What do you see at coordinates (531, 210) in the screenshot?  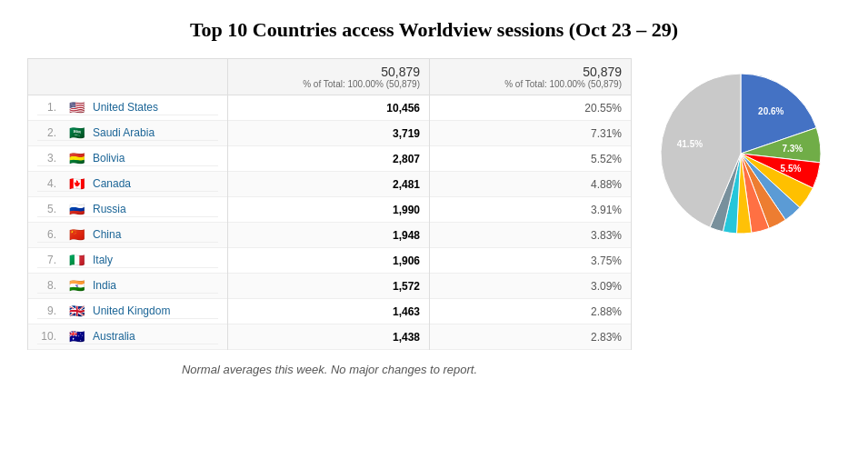 I see `pct-4: 3.91%` at bounding box center [531, 210].